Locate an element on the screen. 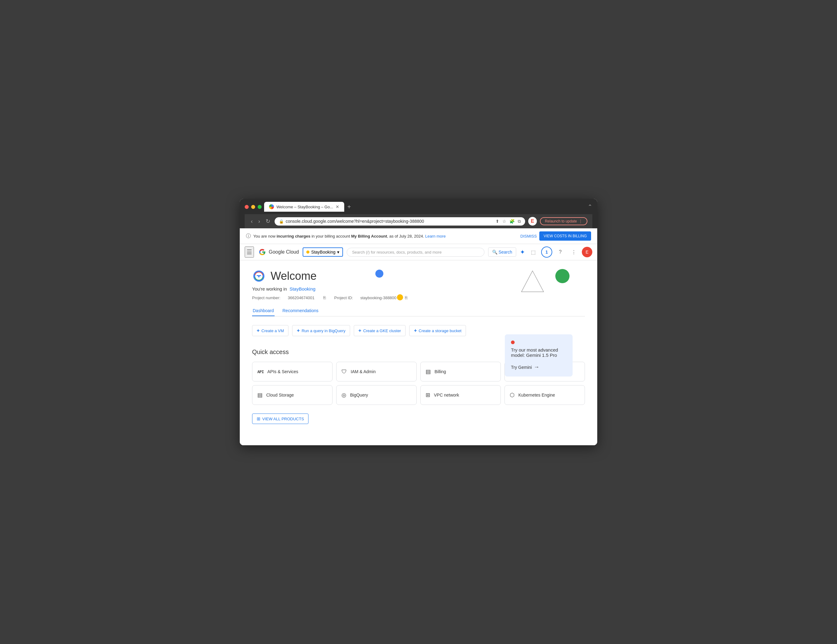  copy-project-number-button: ⎘ is located at coordinates (324, 298).